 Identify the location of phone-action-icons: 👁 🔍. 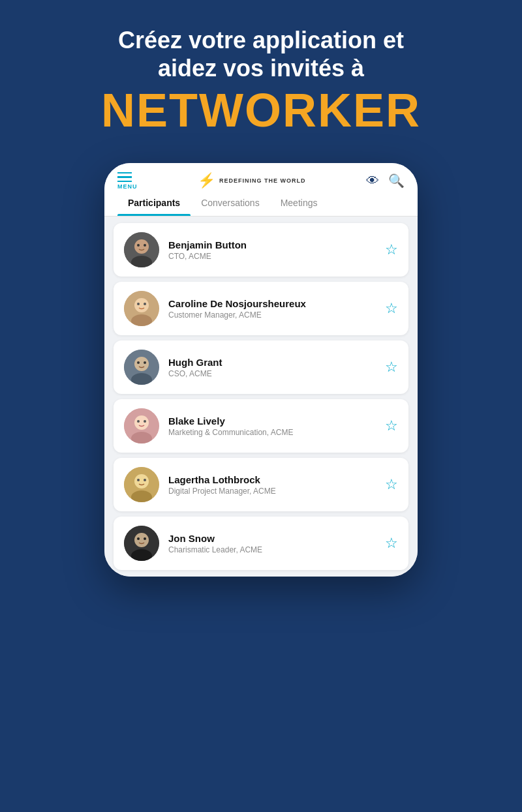
(385, 181).